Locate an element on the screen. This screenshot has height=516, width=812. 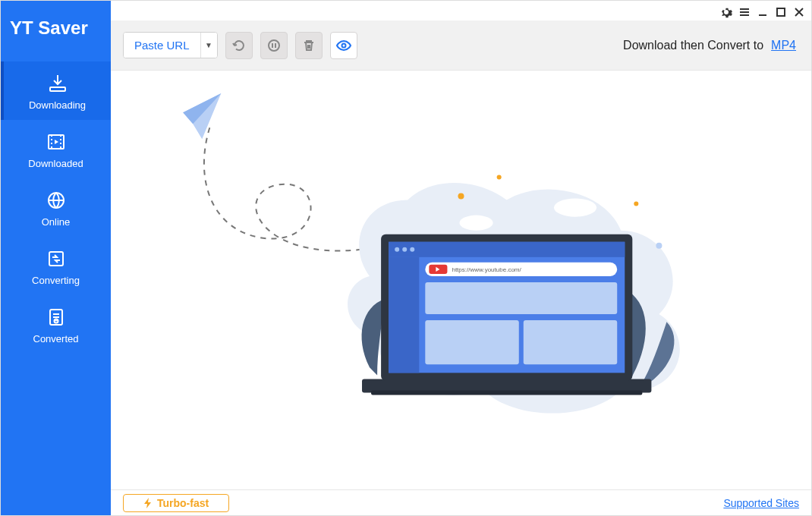
sidebar-item-converting: Converting is located at coordinates (56, 266).